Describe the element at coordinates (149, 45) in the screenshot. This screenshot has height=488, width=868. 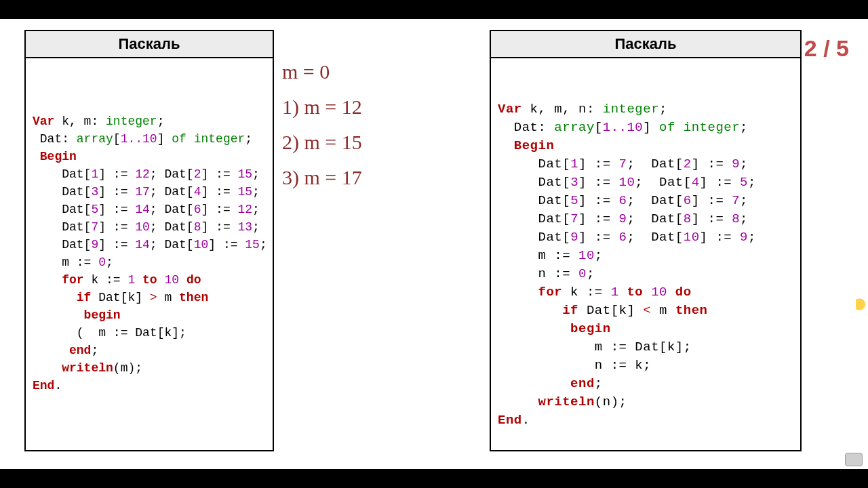
I see `box-title-left: Паскаль` at that location.